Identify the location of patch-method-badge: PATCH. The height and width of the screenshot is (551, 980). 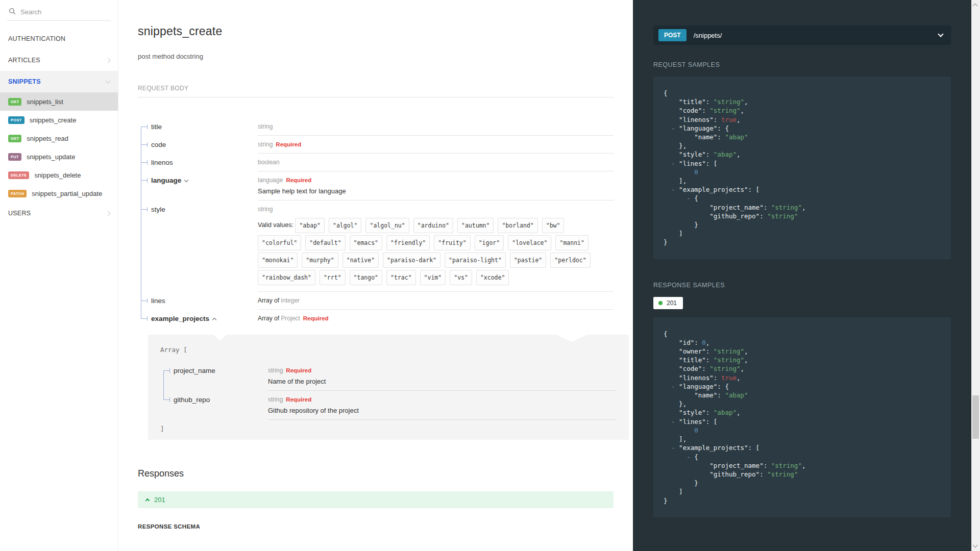
(17, 194).